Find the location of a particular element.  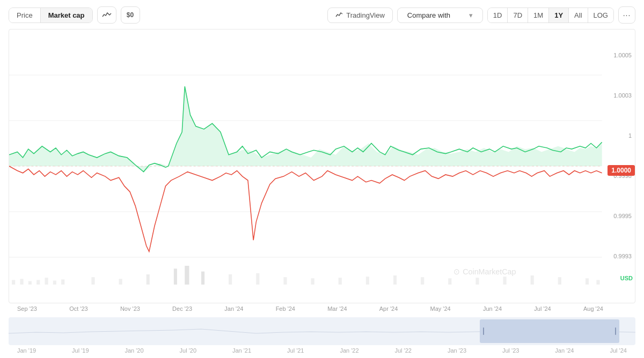

tl-label-2: Jan '20 is located at coordinates (134, 350).